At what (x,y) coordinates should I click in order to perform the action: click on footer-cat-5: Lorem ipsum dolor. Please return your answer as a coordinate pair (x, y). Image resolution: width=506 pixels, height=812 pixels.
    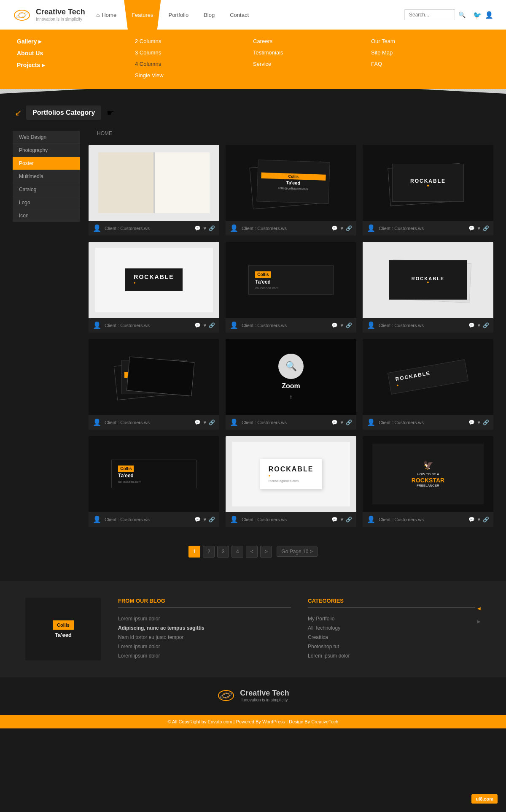
    Looking at the image, I should click on (391, 656).